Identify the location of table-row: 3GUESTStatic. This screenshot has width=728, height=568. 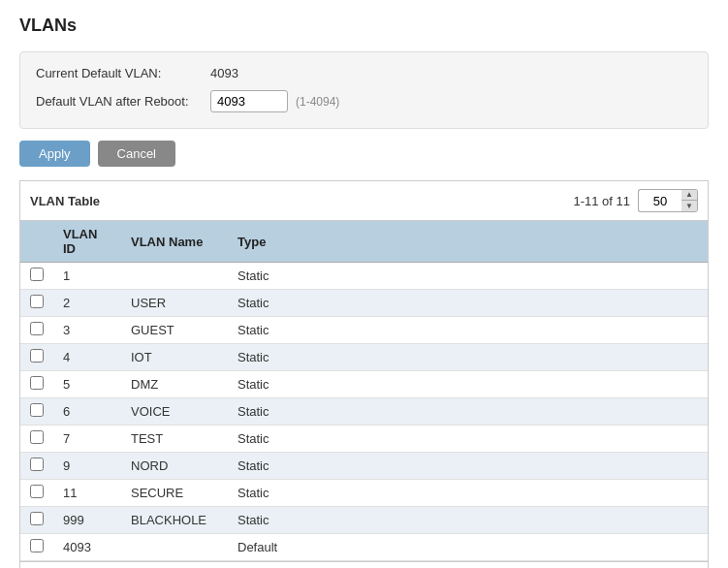
(364, 331).